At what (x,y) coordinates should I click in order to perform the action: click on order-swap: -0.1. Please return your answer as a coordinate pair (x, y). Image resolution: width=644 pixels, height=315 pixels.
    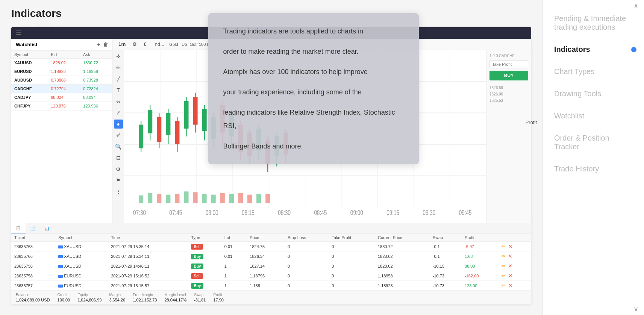
    Looking at the image, I should click on (446, 247).